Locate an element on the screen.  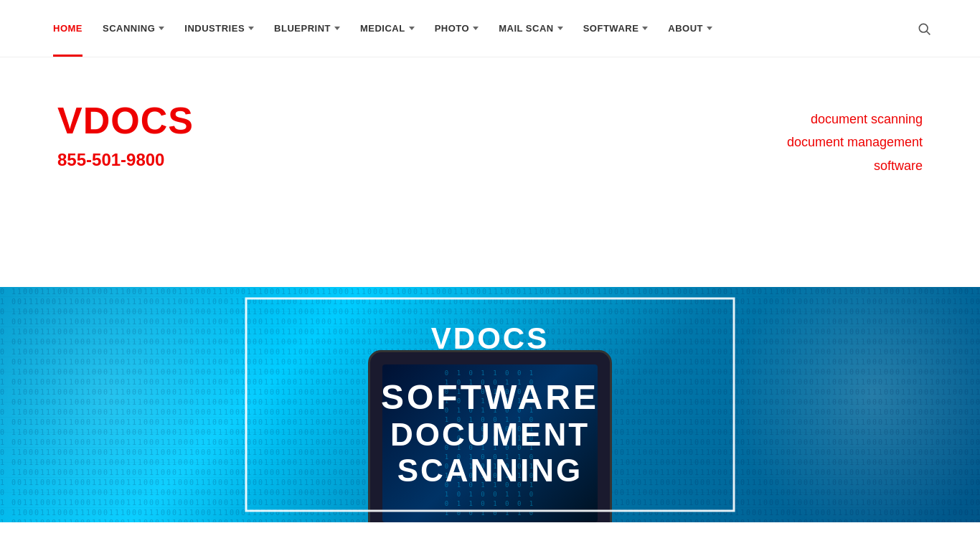
search-icon is located at coordinates (924, 29).